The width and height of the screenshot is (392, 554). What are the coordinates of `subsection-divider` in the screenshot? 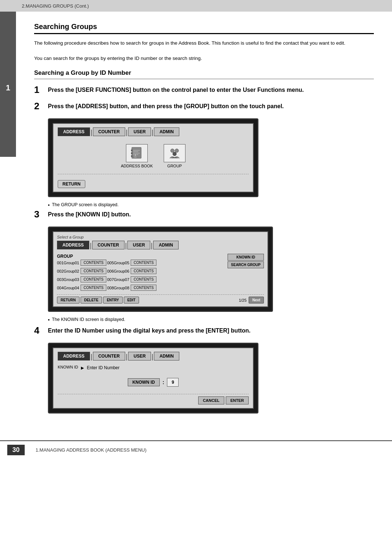 It's located at (204, 79).